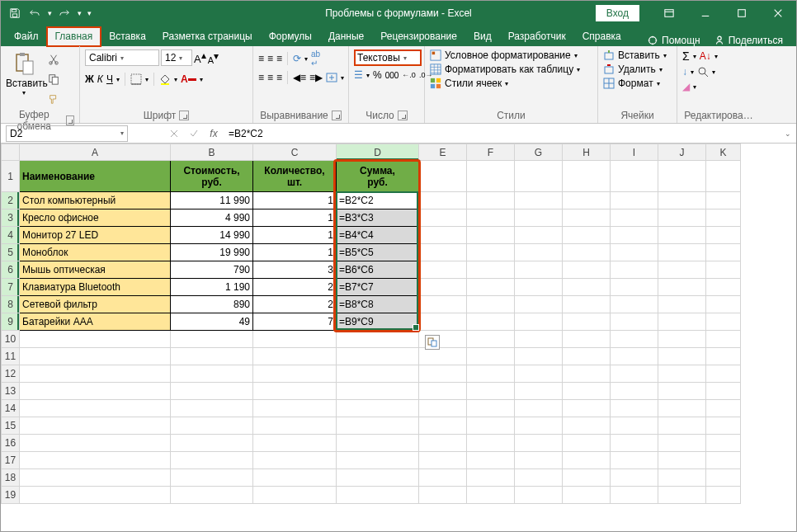  What do you see at coordinates (11, 495) in the screenshot?
I see `row-header-19: 19` at bounding box center [11, 495].